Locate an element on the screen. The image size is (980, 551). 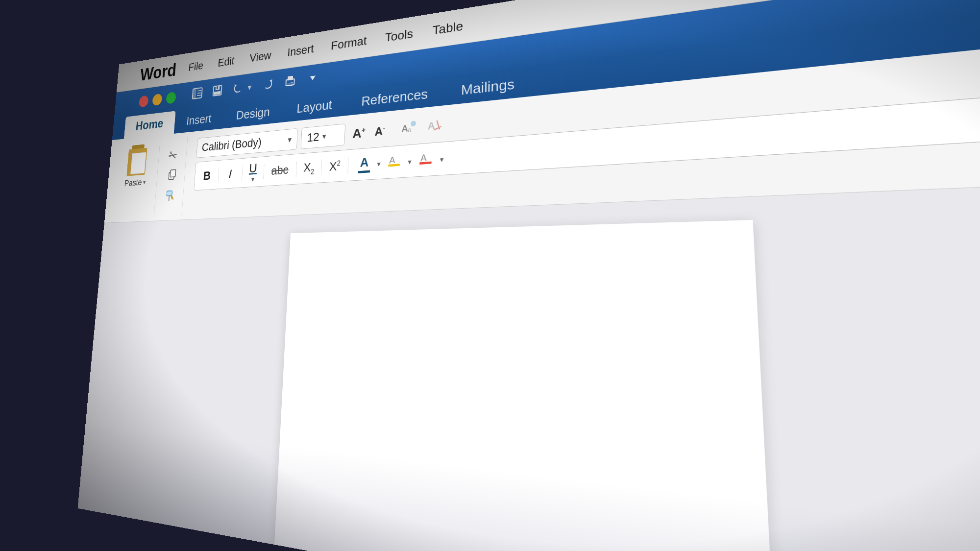
cut-copy-section: ✂ is located at coordinates (172, 176).